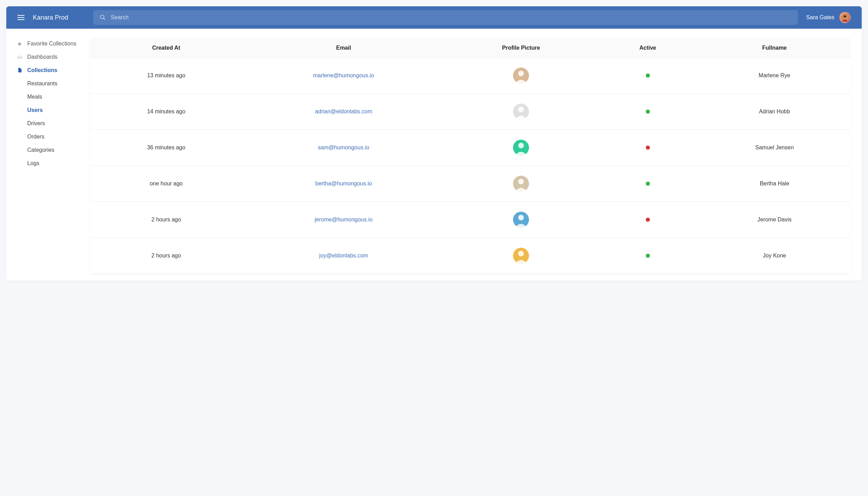 The width and height of the screenshot is (868, 496). Describe the element at coordinates (52, 44) in the screenshot. I see `sidebar-item-label: Favorite Collections` at that location.